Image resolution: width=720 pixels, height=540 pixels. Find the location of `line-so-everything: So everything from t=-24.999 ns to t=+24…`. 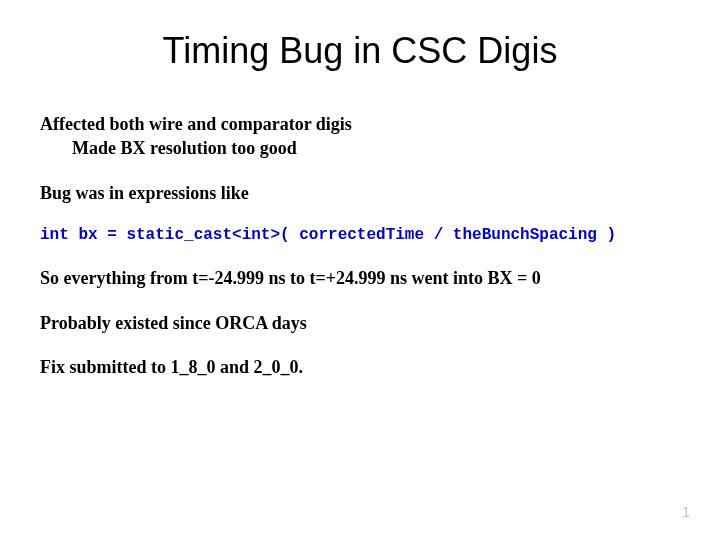

line-so-everything: So everything from t=-24.999 ns to t=+24… is located at coordinates (360, 278).